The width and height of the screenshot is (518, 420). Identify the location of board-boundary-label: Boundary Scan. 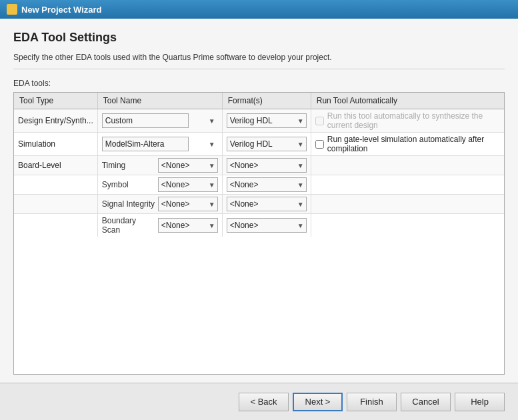
(129, 225).